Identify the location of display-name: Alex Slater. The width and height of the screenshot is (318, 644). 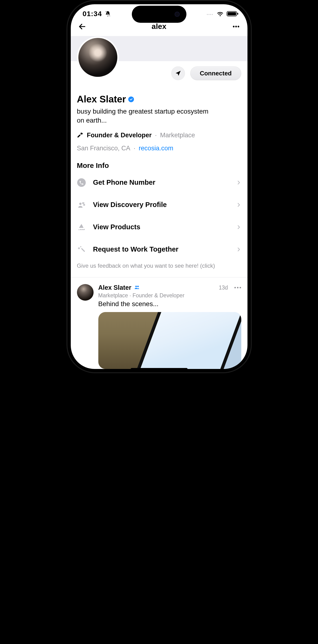
(102, 99).